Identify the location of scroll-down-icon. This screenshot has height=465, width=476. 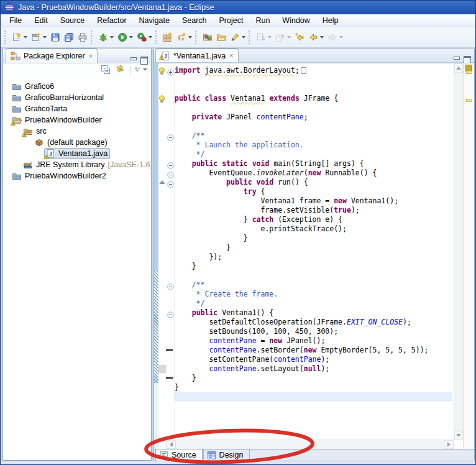
(459, 435).